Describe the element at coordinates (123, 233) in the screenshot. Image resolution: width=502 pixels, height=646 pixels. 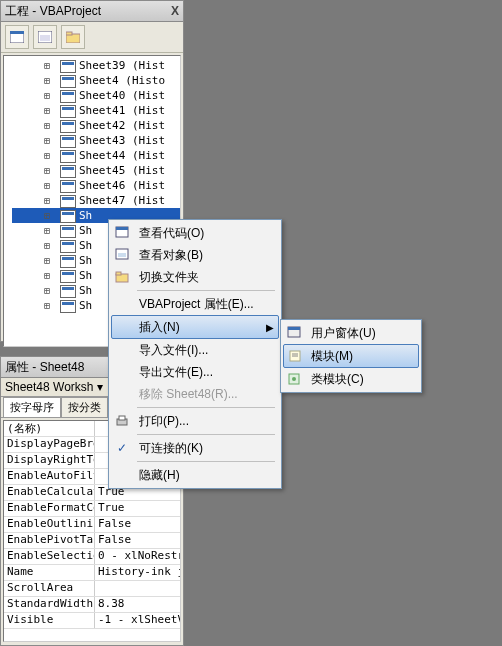
I see `code-icon` at that location.